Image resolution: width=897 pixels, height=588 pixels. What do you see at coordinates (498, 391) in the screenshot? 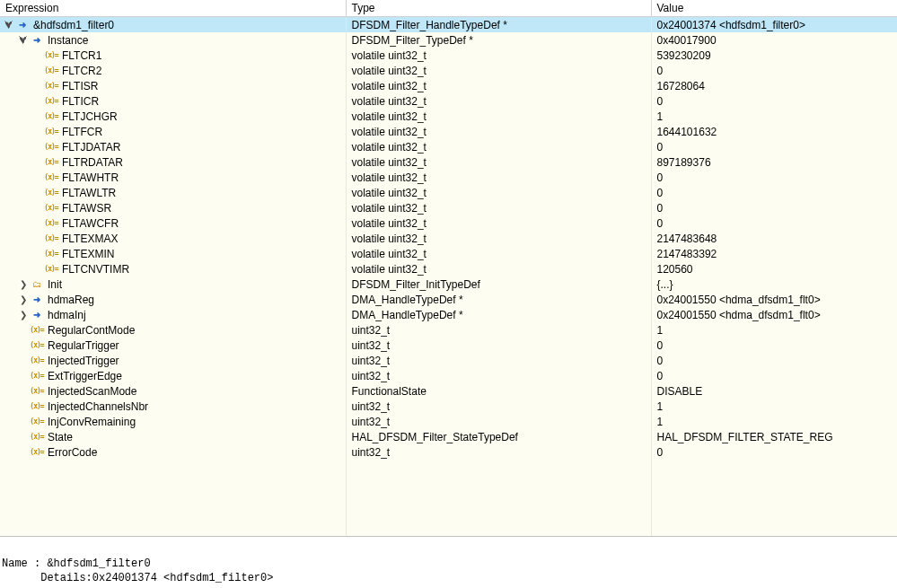
I see `type-cell: FunctionalState` at bounding box center [498, 391].